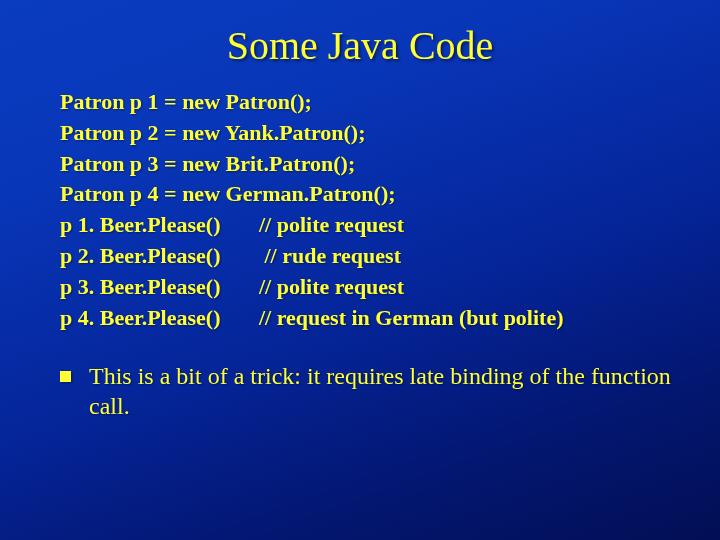 The height and width of the screenshot is (540, 720). What do you see at coordinates (369, 391) in the screenshot?
I see `bullet-item: This is a bit of a trick: it requires la…` at bounding box center [369, 391].